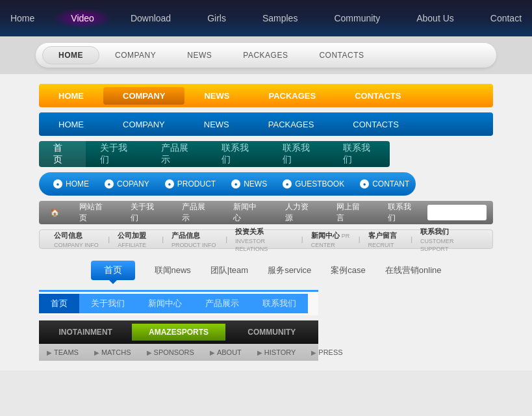 This screenshot has width=532, height=416. Describe the element at coordinates (227, 184) in the screenshot. I see `navbar-blue-circles: ● HOME ● COPANY ● PRODUCT ● NEWS ● GUEST…` at that location.